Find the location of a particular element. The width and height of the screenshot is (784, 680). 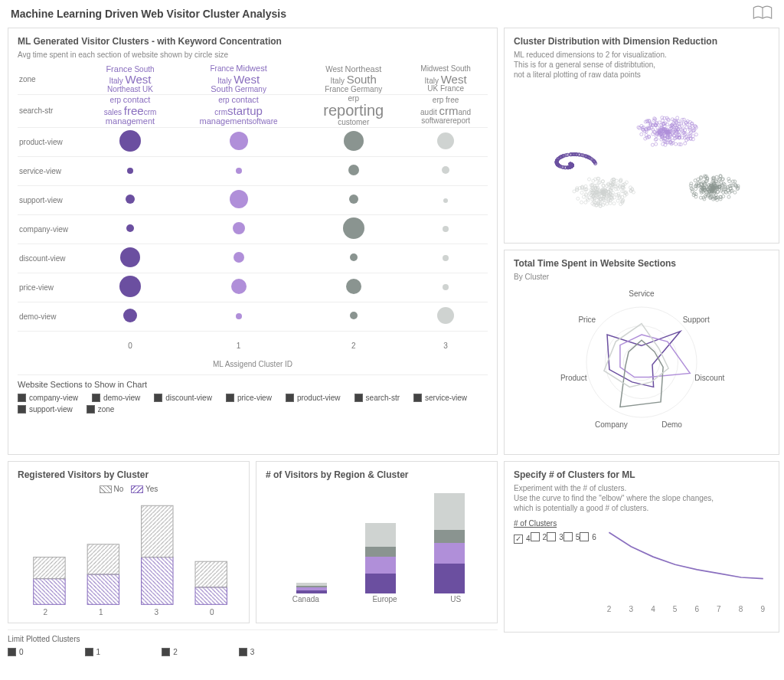

filter-product-view: product-view is located at coordinates (313, 398).